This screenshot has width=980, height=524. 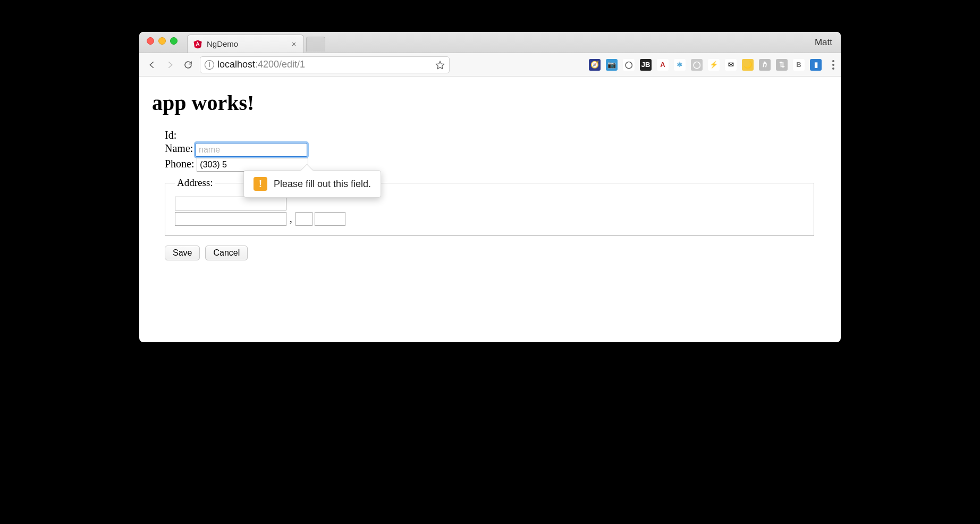 I want to click on window-traffic-lights, so click(x=162, y=41).